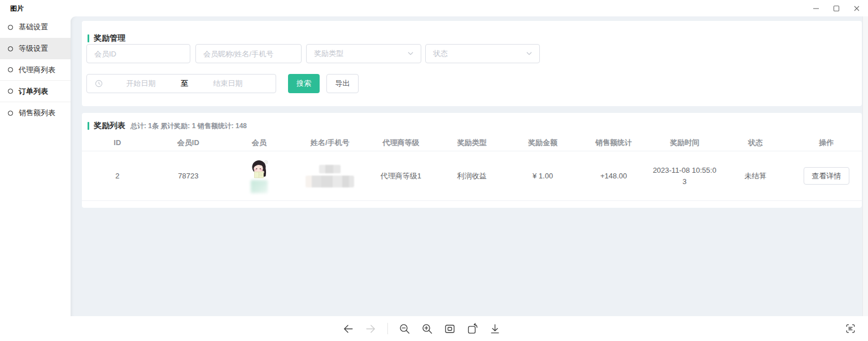  Describe the element at coordinates (330, 182) in the screenshot. I see `blurred-phone` at that location.